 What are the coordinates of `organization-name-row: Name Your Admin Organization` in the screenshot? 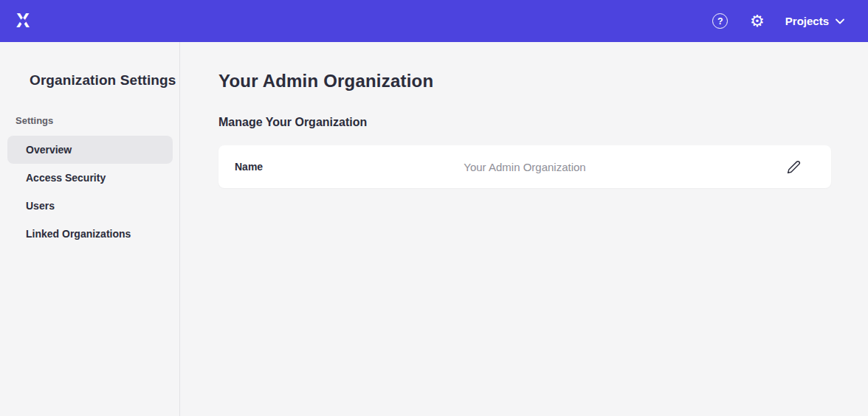 It's located at (525, 167).